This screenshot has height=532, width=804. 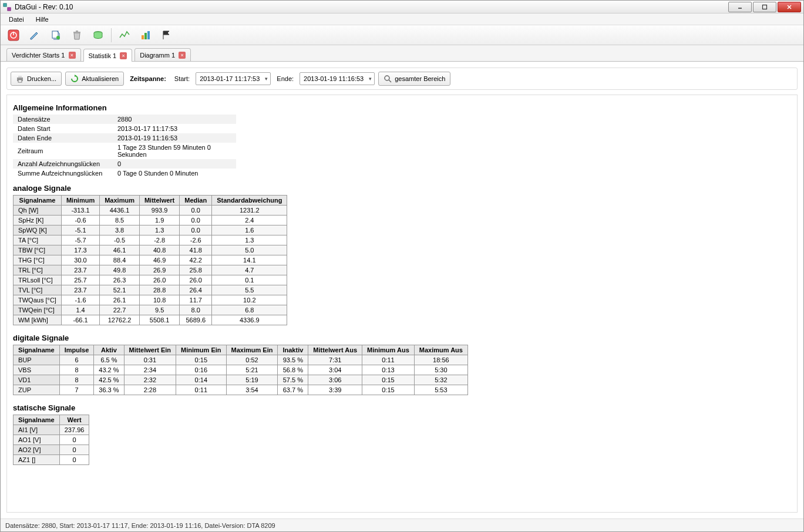 I want to click on tab-statistik-1: Statistik 1×, so click(x=108, y=55).